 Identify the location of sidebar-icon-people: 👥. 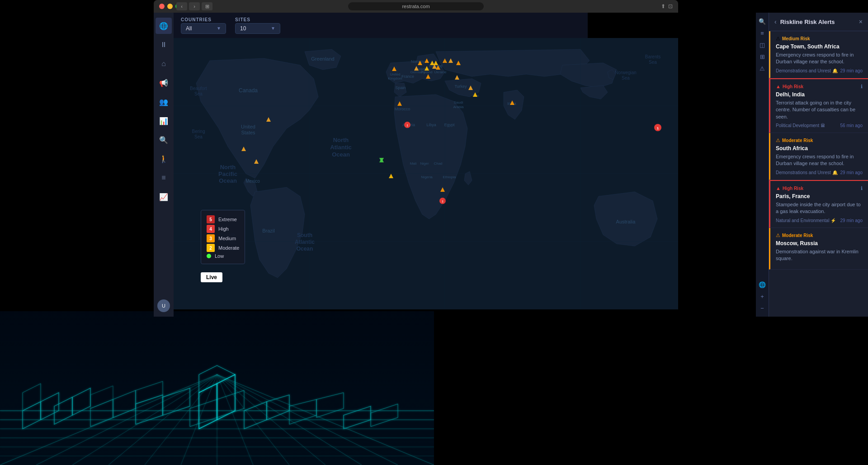
(164, 102).